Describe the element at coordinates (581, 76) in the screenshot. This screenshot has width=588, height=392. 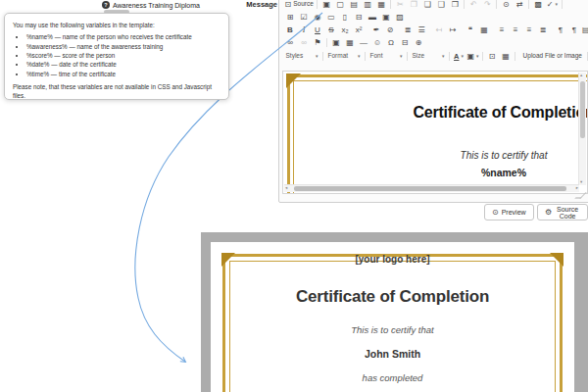
I see `scroll-up-icon: ▴` at that location.